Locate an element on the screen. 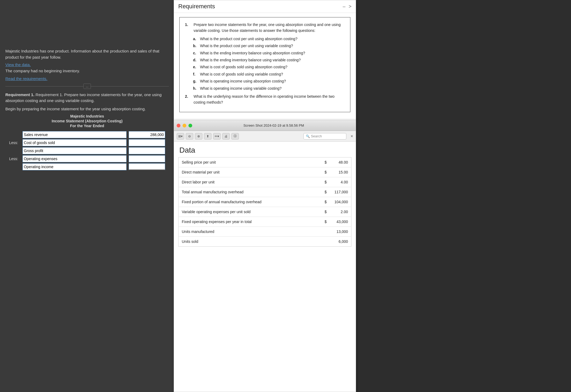 Image resolution: width=571 pixels, height=392 pixels. table-row: Fixed portion of annual manufacturing ov… is located at coordinates (265, 202).